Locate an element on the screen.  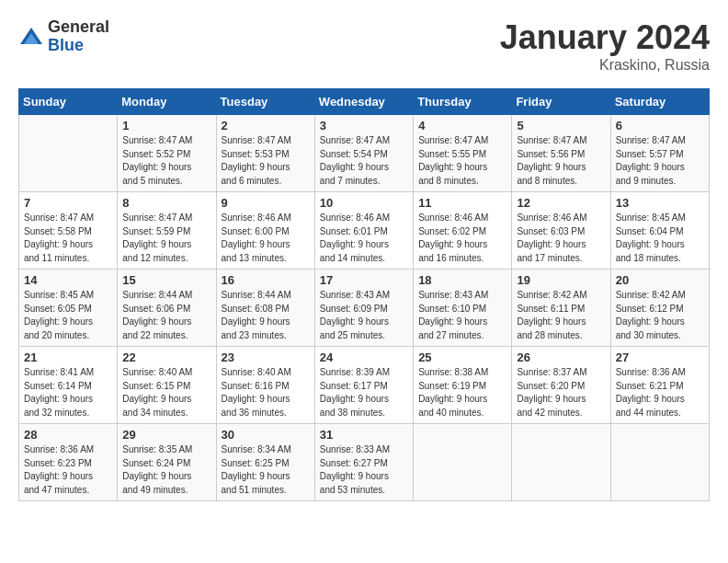
day-info: Sunrise: 8:42 AMSunset: 6:12 PMDaylight:… is located at coordinates (660, 316).